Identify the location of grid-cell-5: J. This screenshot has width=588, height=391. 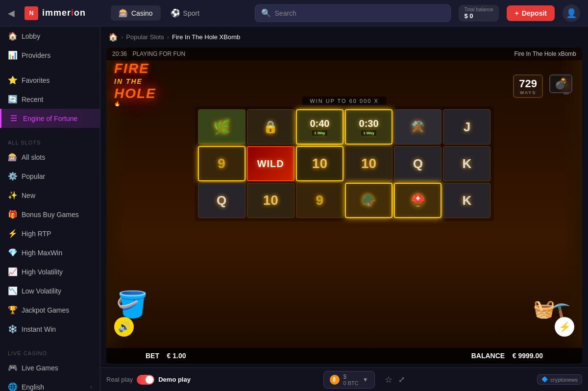
(466, 127).